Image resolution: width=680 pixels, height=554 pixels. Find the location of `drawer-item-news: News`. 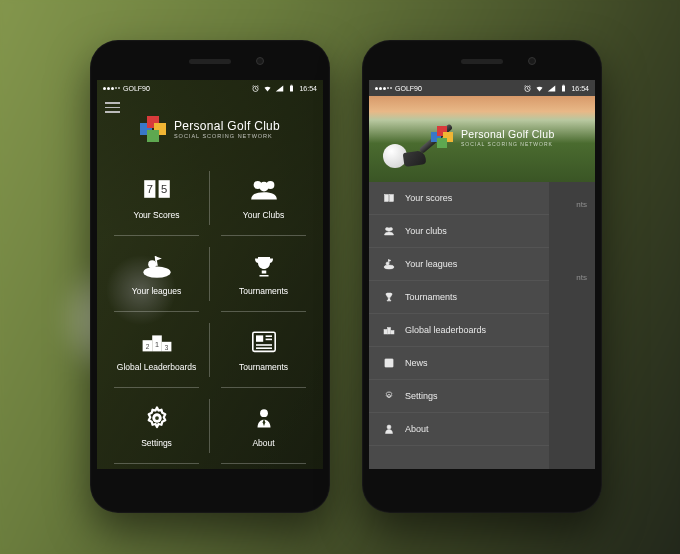

drawer-item-news: News is located at coordinates (459, 364).